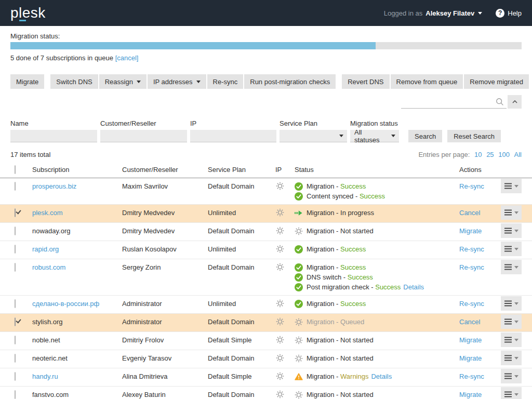 The image size is (532, 399). What do you see at coordinates (233, 136) in the screenshot?
I see `filter-ip-input` at bounding box center [233, 136].